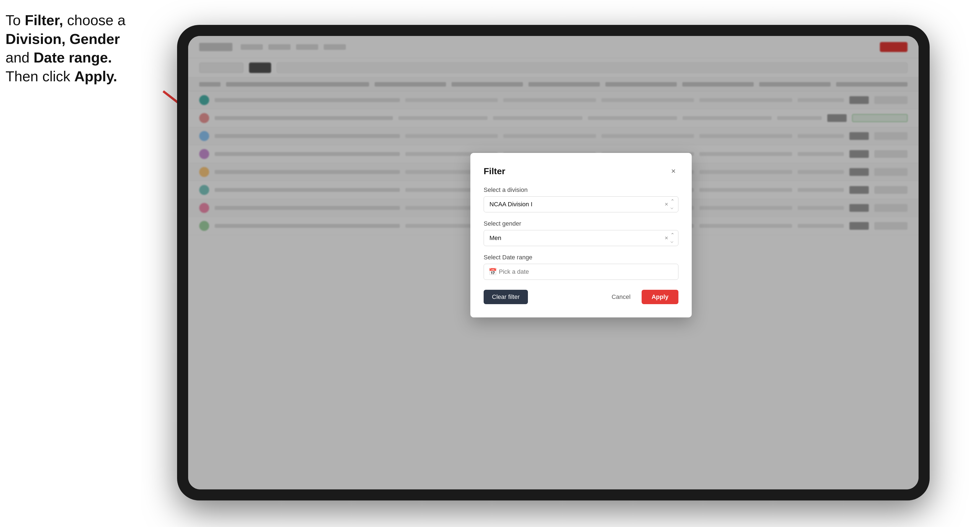 Image resolution: width=980 pixels, height=527 pixels. I want to click on cancel-button: Cancel, so click(621, 297).